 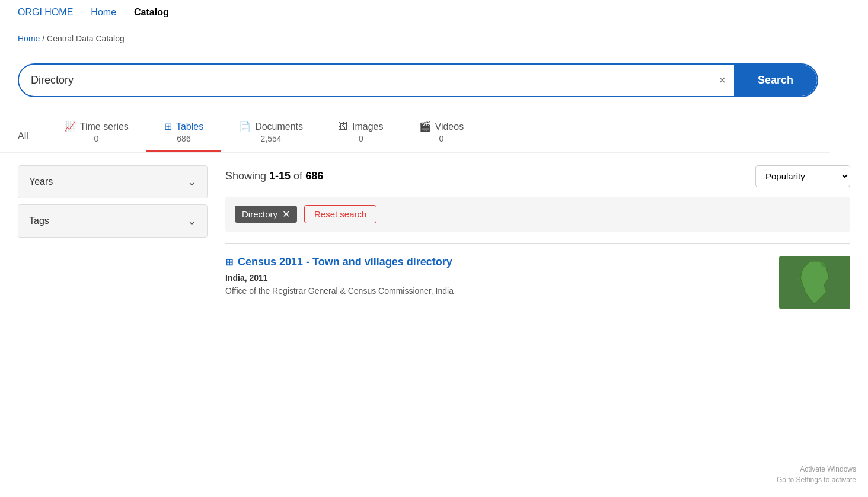 I want to click on navigation: ORGI HOME Home Catalog, so click(x=434, y=13).